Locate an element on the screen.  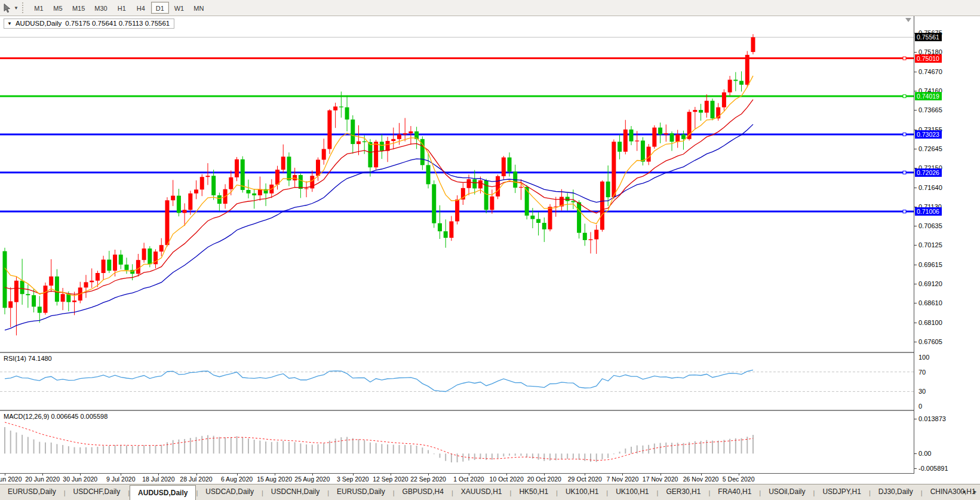
macd-canvas is located at coordinates (457, 442).